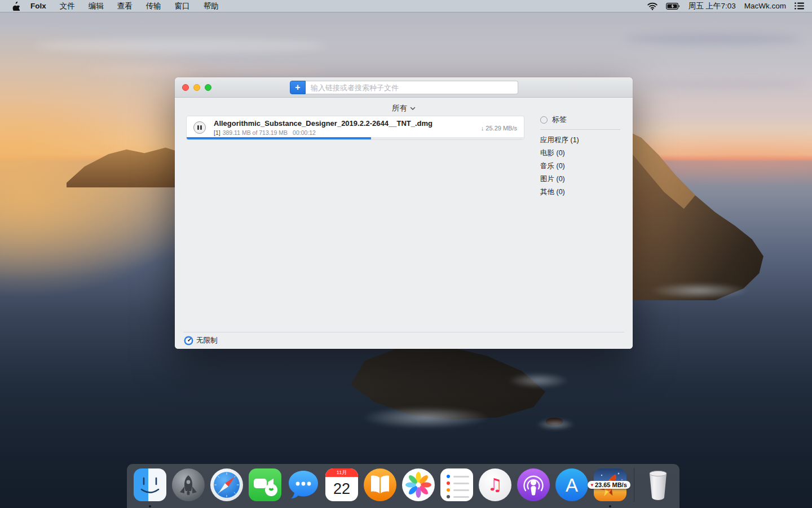 The width and height of the screenshot is (812, 508). What do you see at coordinates (611, 485) in the screenshot?
I see `folx-badge-speed: 23.65 MB/s` at bounding box center [611, 485].